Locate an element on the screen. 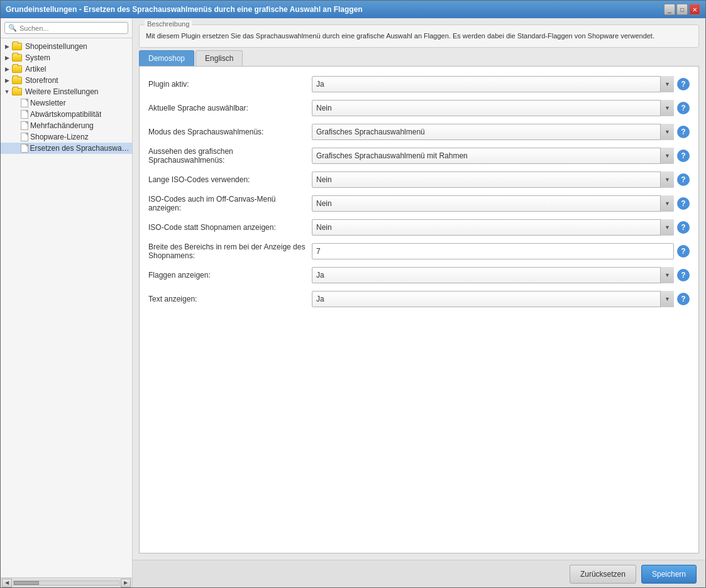 The image size is (706, 588). select-lange-iso: Nein Ja is located at coordinates (493, 180).